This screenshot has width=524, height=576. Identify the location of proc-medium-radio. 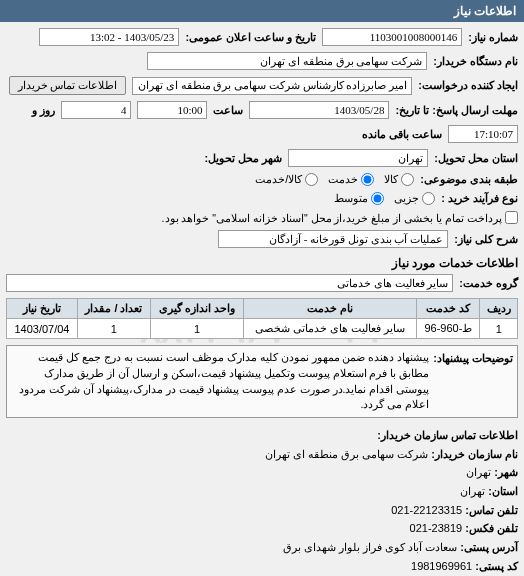
(378, 198).